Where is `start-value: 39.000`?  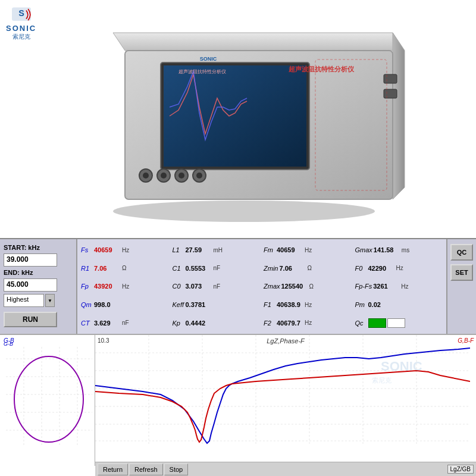 start-value: 39.000 is located at coordinates (30, 260).